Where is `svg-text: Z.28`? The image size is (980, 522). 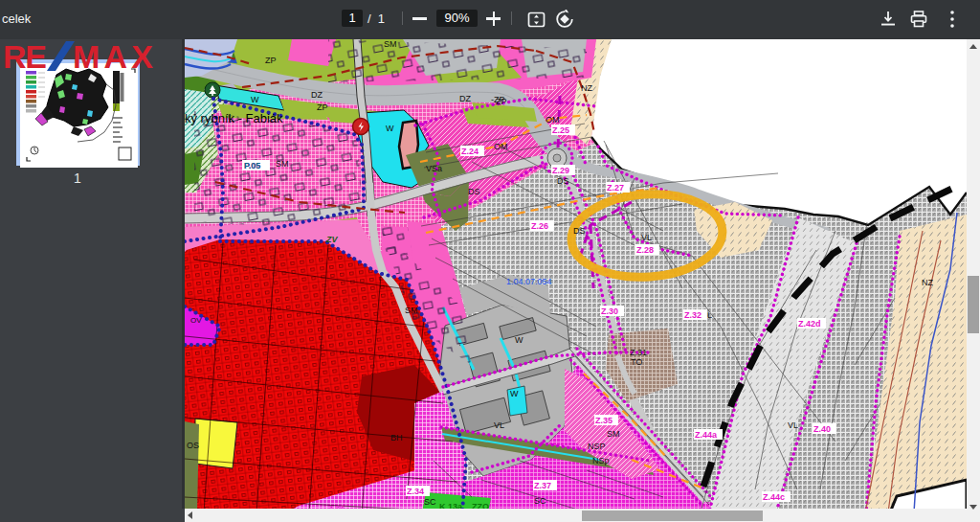 svg-text: Z.28 is located at coordinates (645, 250).